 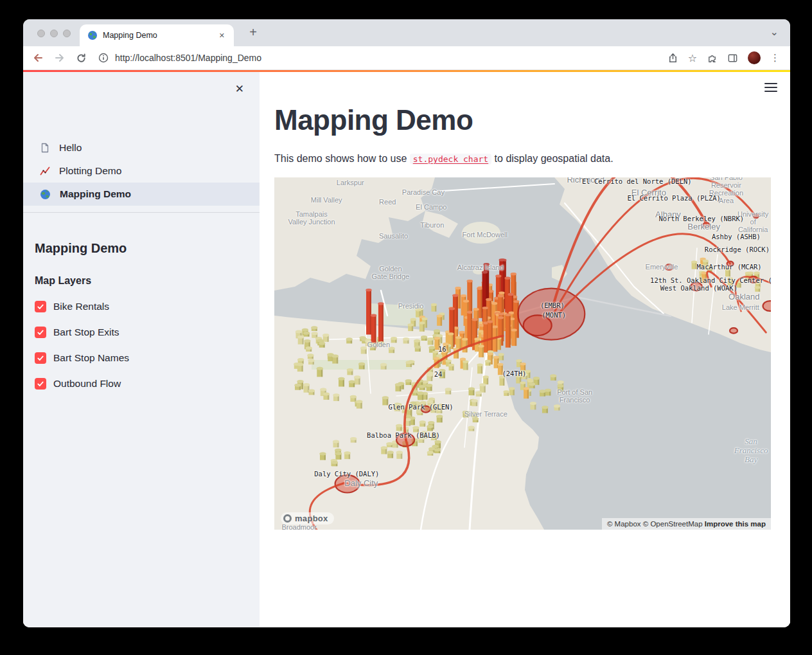 What do you see at coordinates (87, 384) in the screenshot?
I see `checkbox-label: Outbound Flow` at bounding box center [87, 384].